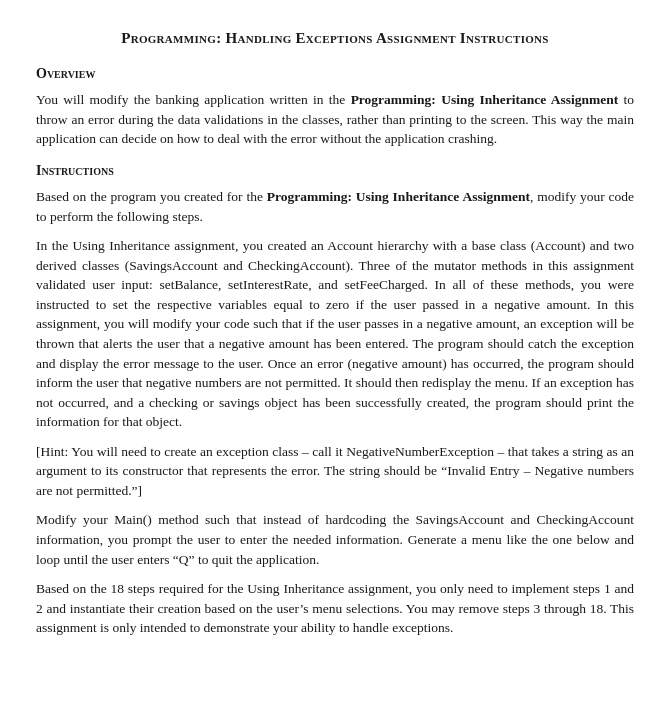 The width and height of the screenshot is (670, 714). I want to click on instructions-paragraph-3: [Hint: You will need to create an except…, so click(335, 472).